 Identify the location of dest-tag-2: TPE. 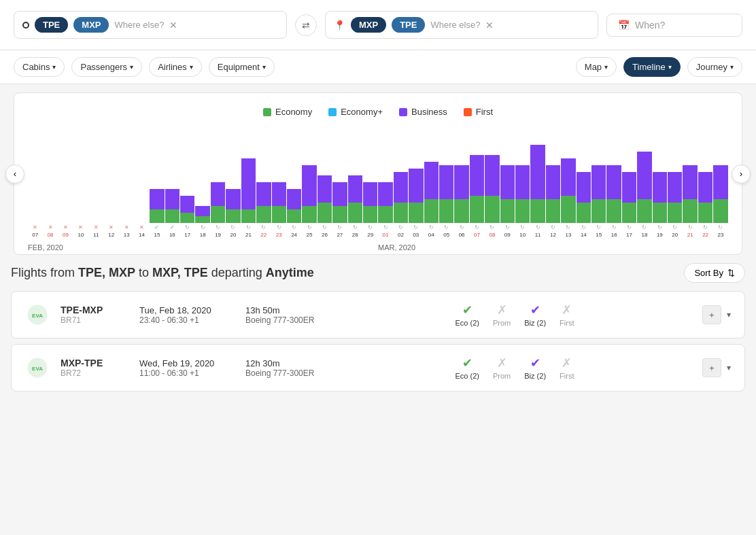
(408, 24).